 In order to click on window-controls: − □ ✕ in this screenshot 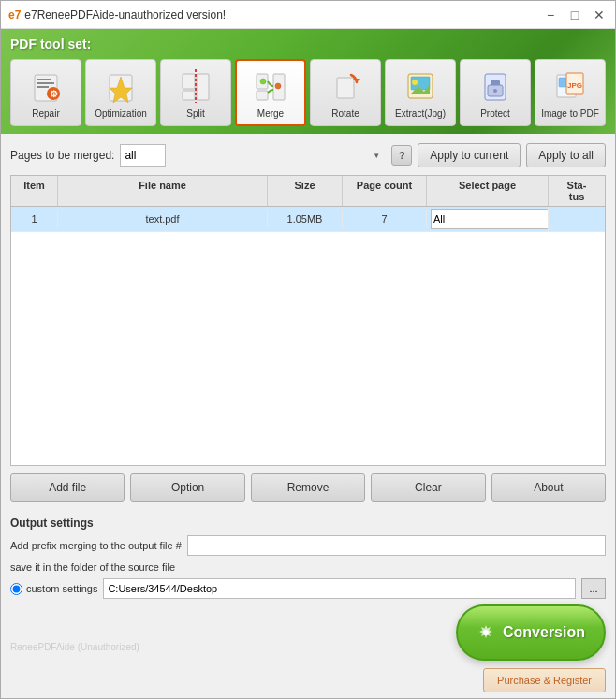, I will do `click(575, 15)`.